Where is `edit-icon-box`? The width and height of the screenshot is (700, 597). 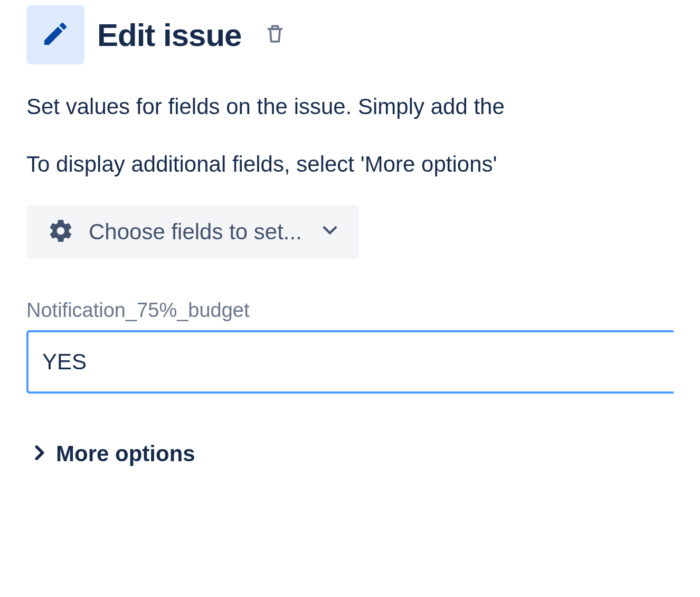 edit-icon-box is located at coordinates (55, 35).